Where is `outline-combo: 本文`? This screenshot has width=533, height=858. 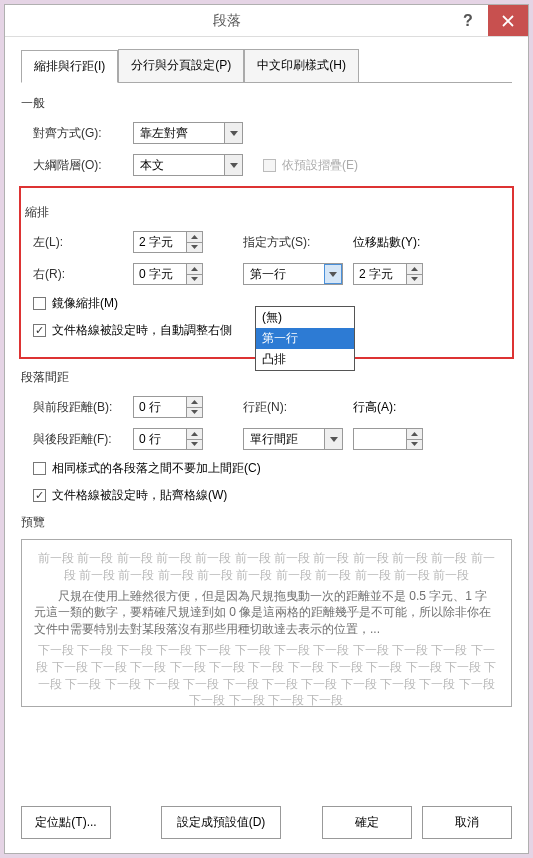 outline-combo: 本文 is located at coordinates (188, 165).